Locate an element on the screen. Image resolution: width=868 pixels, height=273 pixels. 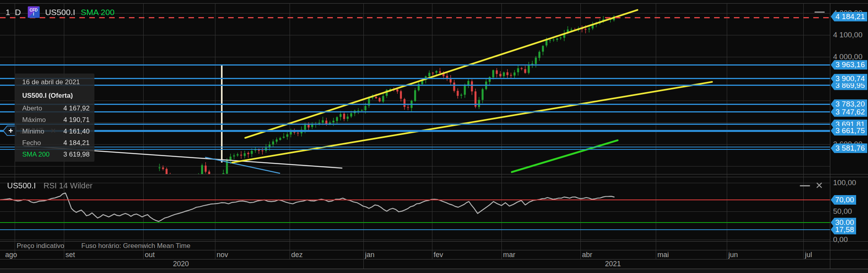
price-axis-label: 4 100,00 is located at coordinates (848, 35).